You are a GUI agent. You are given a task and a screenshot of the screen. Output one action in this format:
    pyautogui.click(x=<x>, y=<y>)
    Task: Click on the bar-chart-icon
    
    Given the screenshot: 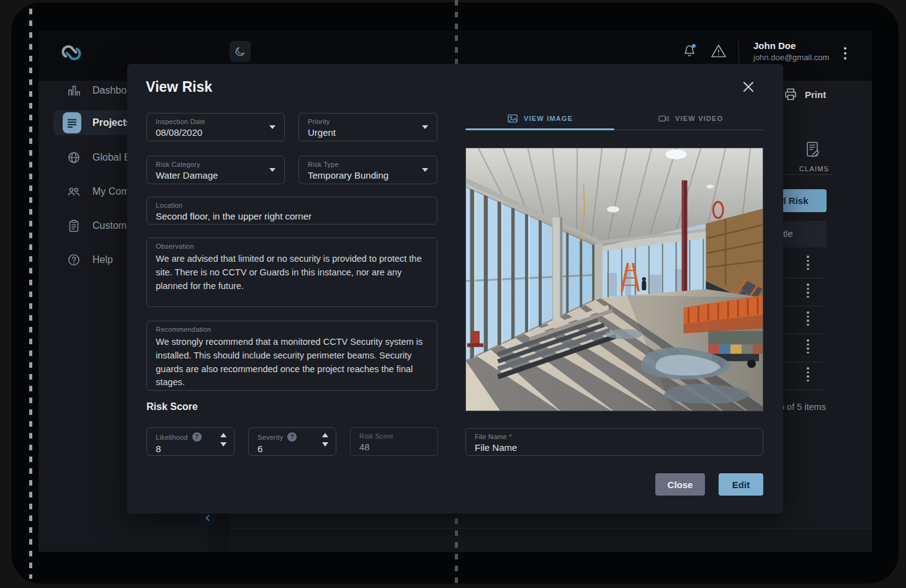 What is the action you would take?
    pyautogui.click(x=74, y=91)
    